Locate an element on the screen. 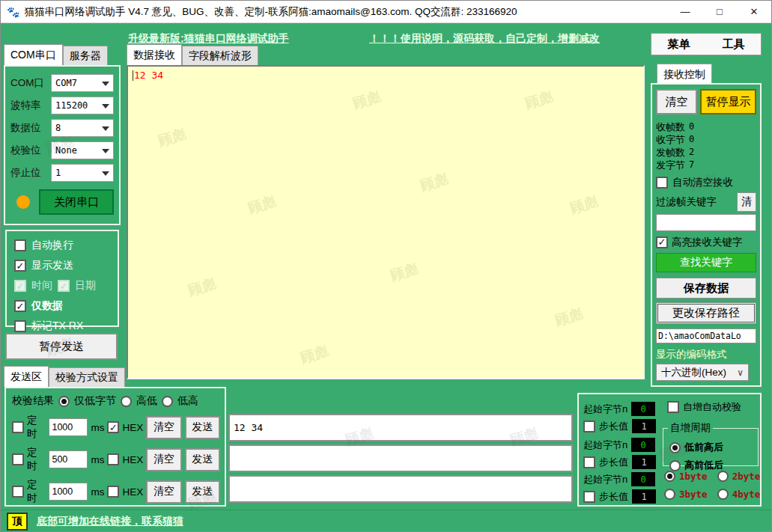  window-controls: — □ ✕ is located at coordinates (720, 12).